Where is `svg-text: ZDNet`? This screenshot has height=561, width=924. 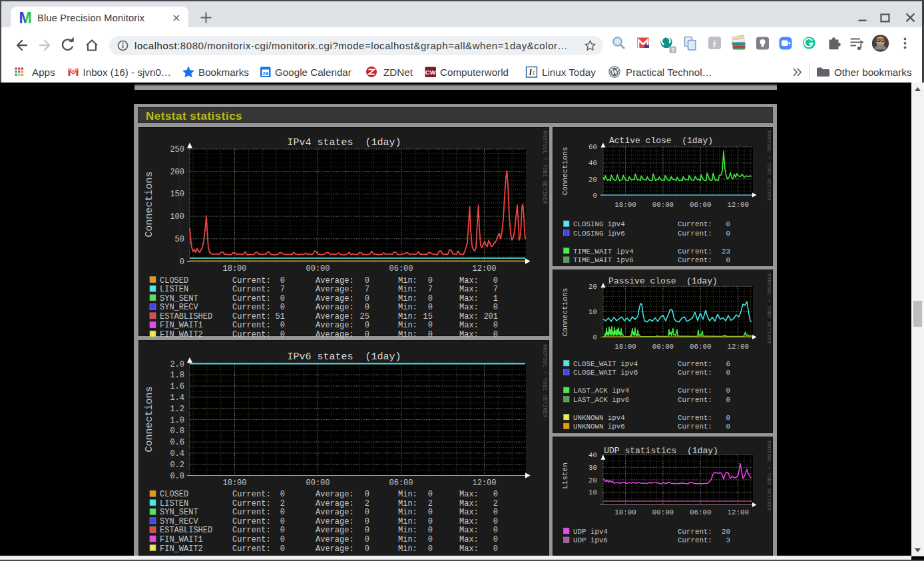
svg-text: ZDNet is located at coordinates (398, 72).